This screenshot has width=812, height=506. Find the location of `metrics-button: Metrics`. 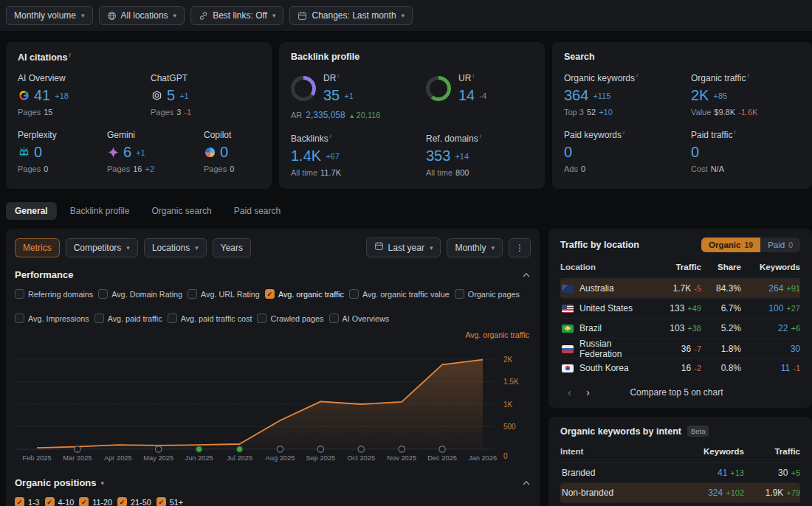

metrics-button: Metrics is located at coordinates (37, 248).